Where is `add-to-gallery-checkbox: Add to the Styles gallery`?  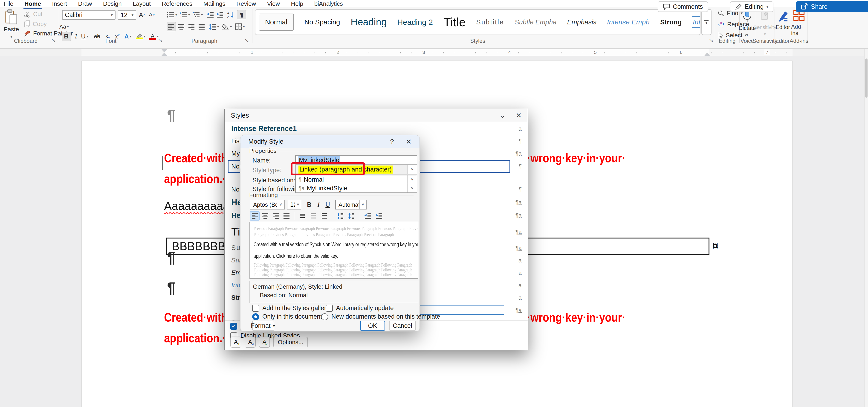
add-to-gallery-checkbox: Add to the Styles gallery is located at coordinates (290, 308).